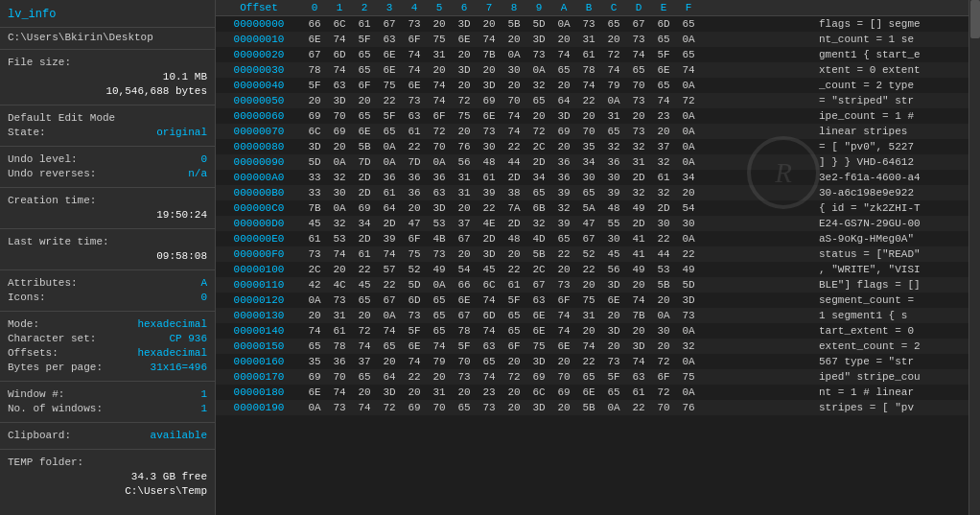 The width and height of the screenshot is (980, 515). What do you see at coordinates (593, 193) in the screenshot?
I see `hex-row: 000000B033302D61366331393865396539323220…` at bounding box center [593, 193].